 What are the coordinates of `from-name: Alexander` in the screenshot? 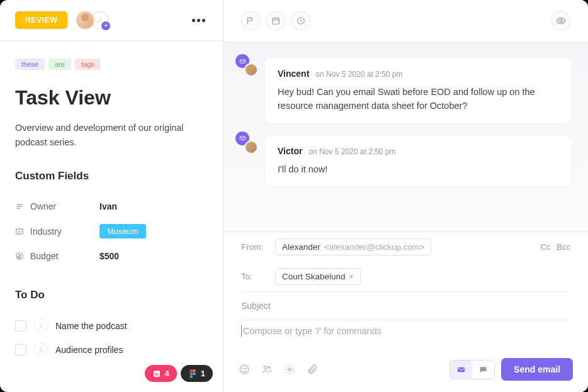 It's located at (301, 247).